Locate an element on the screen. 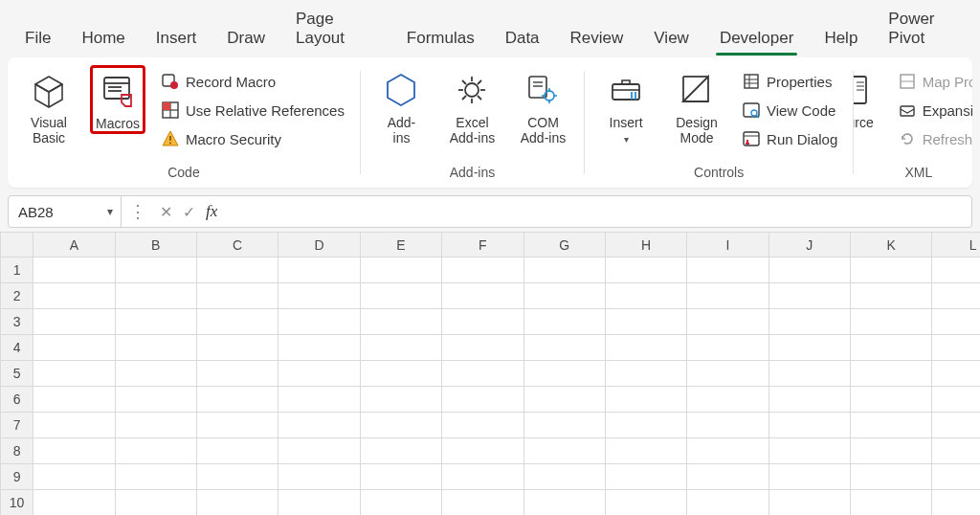  tab-review: Review is located at coordinates (597, 39).